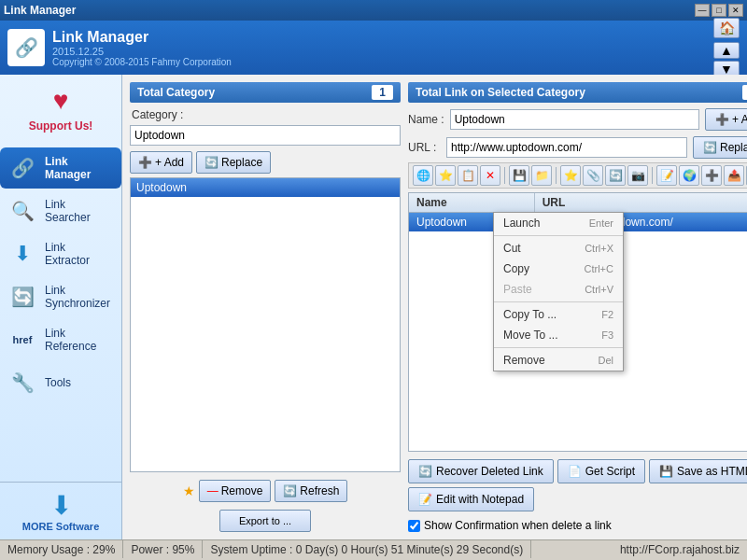 This screenshot has width=747, height=560. I want to click on ctx-paste-label: Paste, so click(517, 289).